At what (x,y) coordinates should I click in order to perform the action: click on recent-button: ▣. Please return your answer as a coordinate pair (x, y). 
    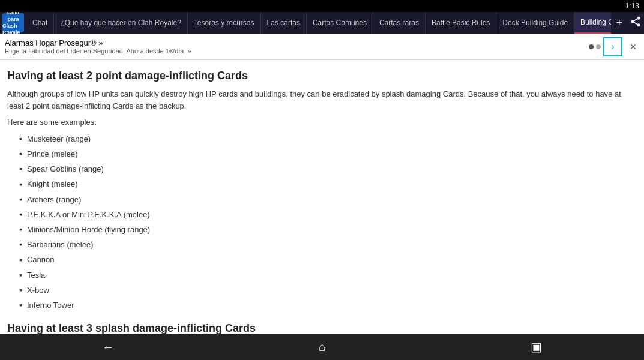
    Looking at the image, I should click on (537, 347).